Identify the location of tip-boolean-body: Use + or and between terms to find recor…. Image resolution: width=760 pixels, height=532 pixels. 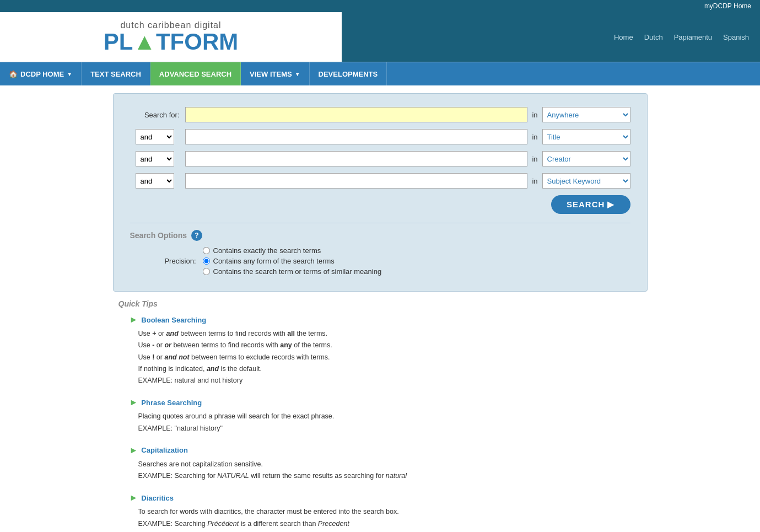
(386, 357).